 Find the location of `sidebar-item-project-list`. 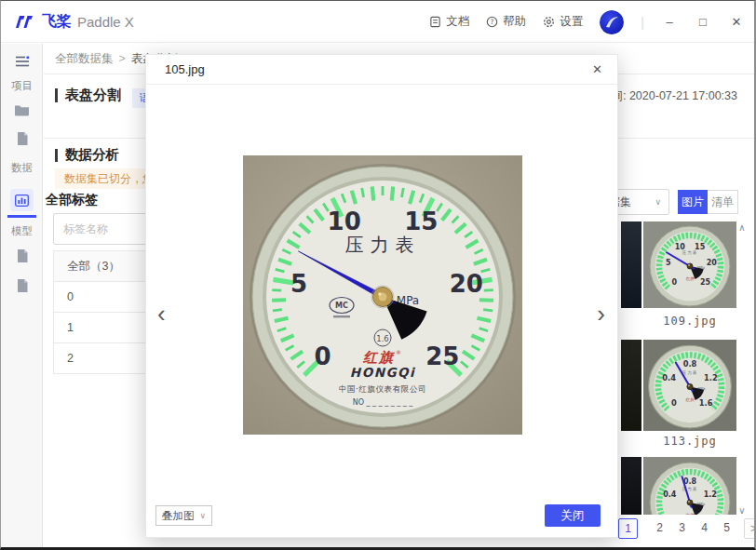

sidebar-item-project-list is located at coordinates (22, 112).